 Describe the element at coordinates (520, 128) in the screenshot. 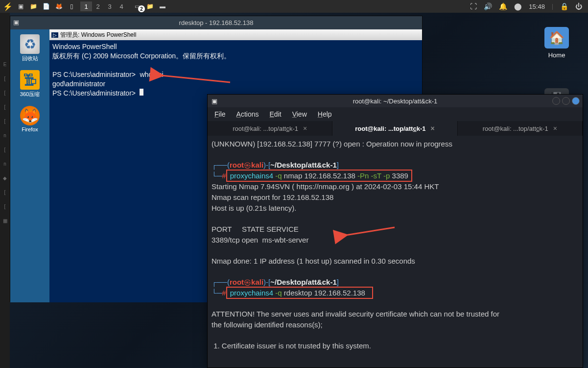

I see `terminal-tab-3: root@kali: ...top/attck-1×` at that location.